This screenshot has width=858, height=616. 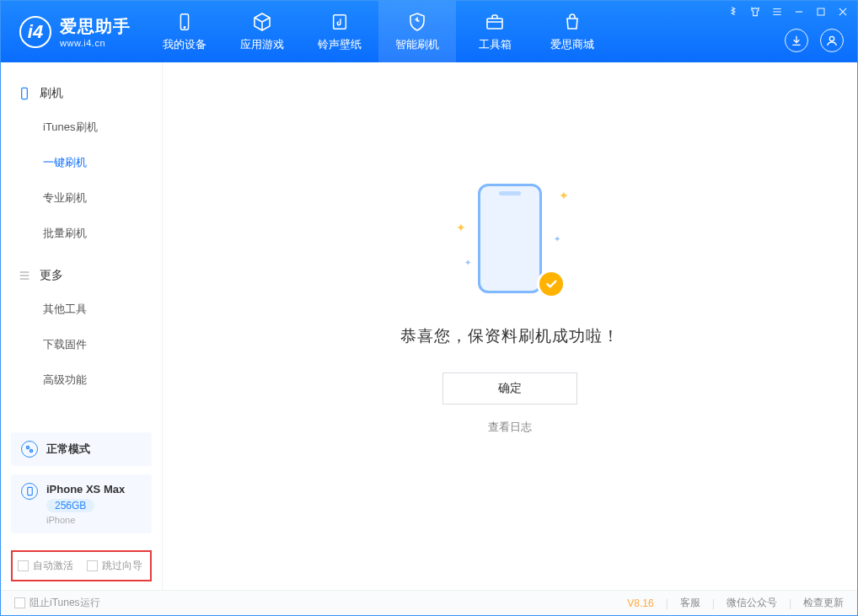 I want to click on sidebar-item-pro-flash: 专业刷机, so click(x=81, y=198).